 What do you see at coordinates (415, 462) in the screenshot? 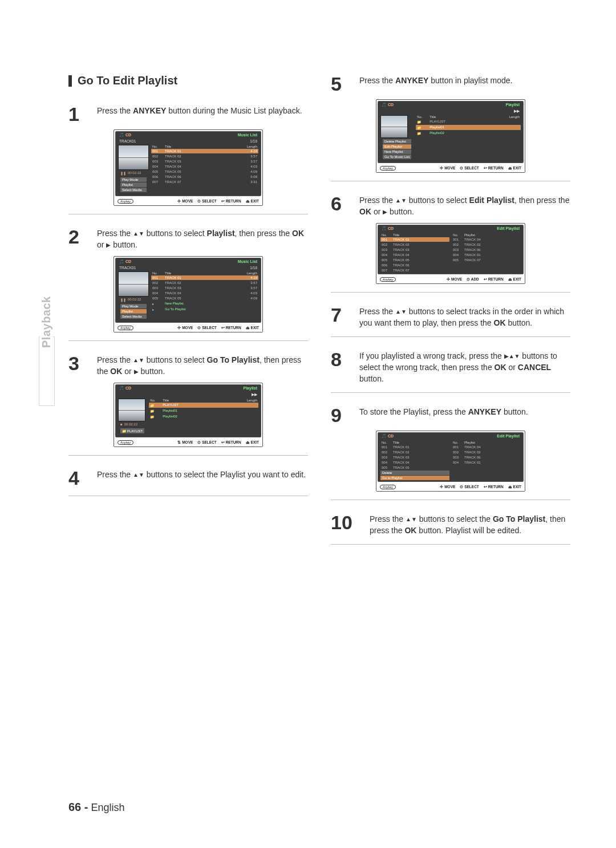
I see `list-item: 004TRACK 04` at bounding box center [415, 462].